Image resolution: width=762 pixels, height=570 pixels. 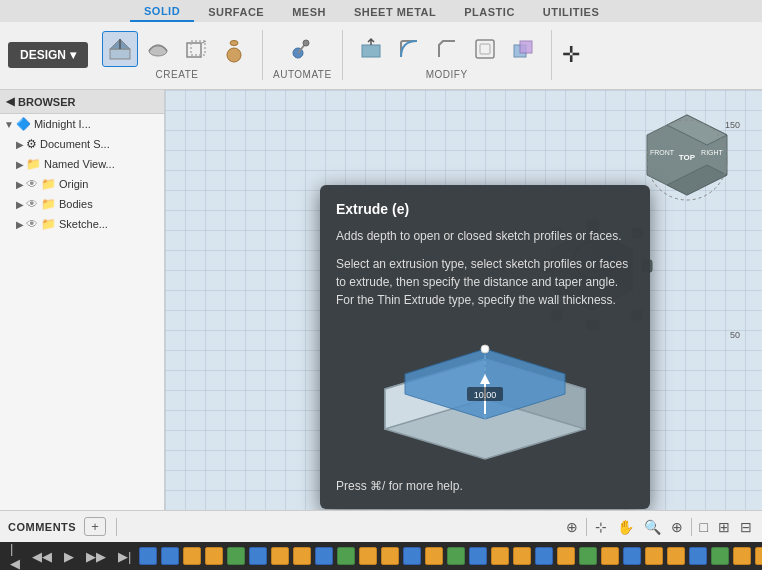 What do you see at coordinates (95, 526) in the screenshot?
I see `comments-add-button: +` at bounding box center [95, 526].